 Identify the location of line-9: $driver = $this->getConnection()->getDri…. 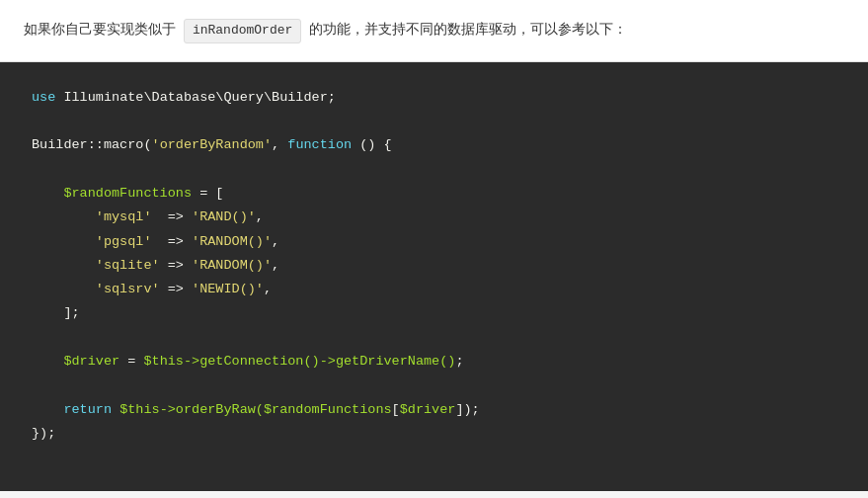
(434, 362).